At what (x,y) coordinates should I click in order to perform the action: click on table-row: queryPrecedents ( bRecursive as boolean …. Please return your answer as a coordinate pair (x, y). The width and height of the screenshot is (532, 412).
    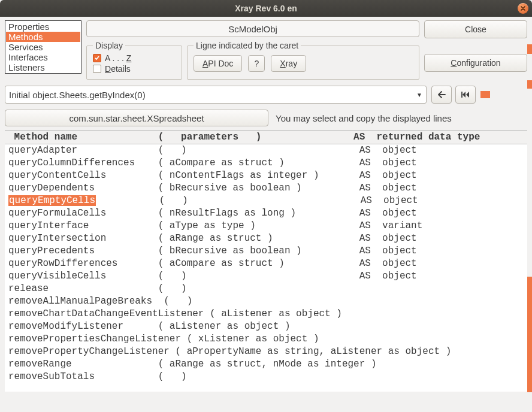
    Looking at the image, I should click on (266, 252).